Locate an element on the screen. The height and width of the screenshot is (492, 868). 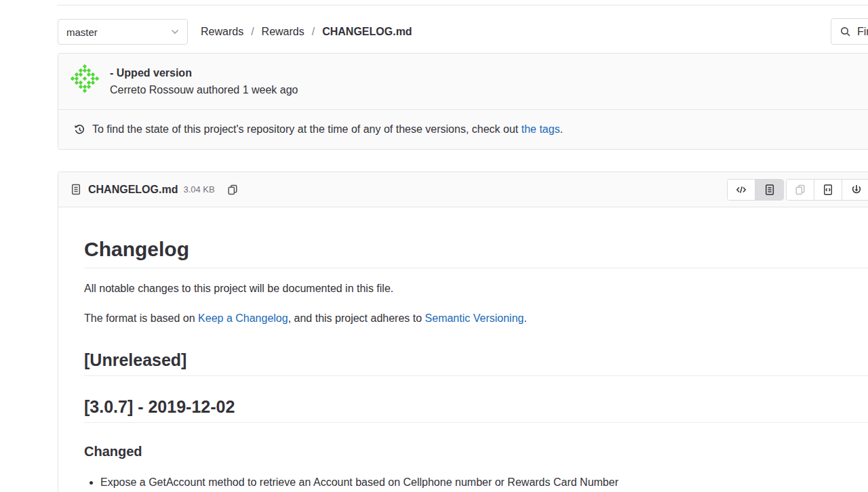
file-size: 3.04 KB is located at coordinates (199, 190).